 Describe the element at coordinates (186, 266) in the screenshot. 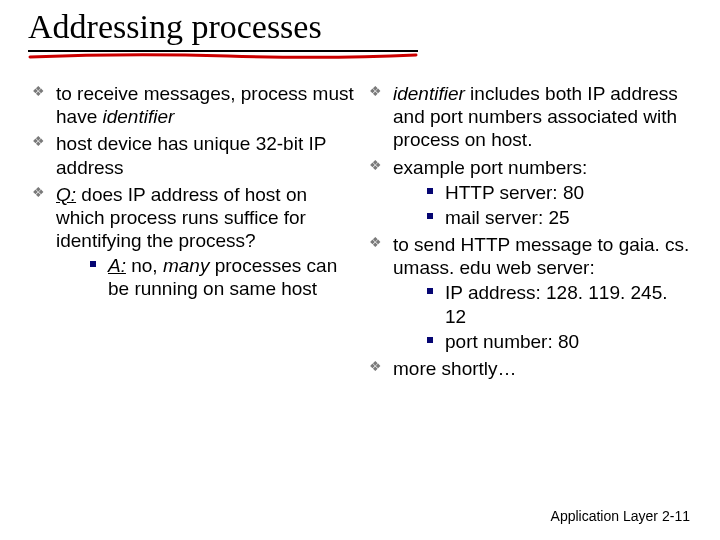

I see `text-italic: many` at that location.